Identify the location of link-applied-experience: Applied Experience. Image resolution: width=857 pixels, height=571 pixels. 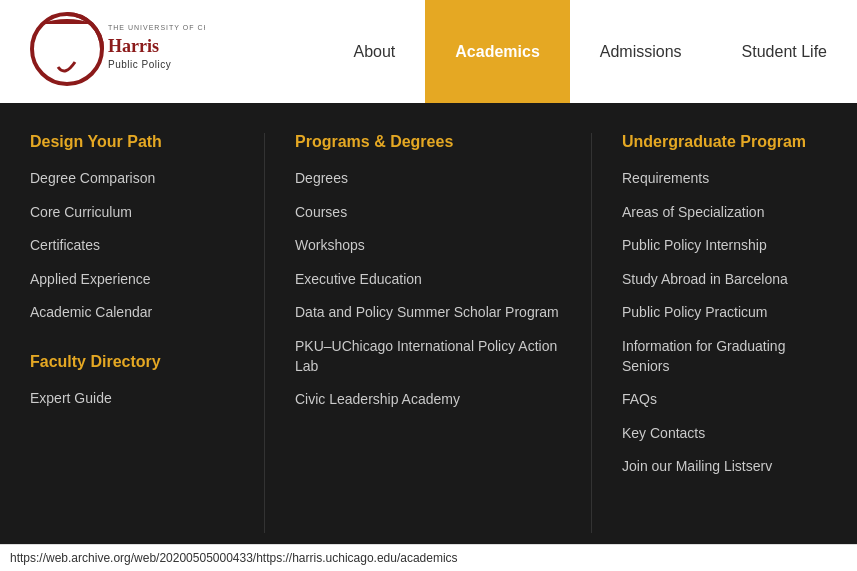
(132, 280).